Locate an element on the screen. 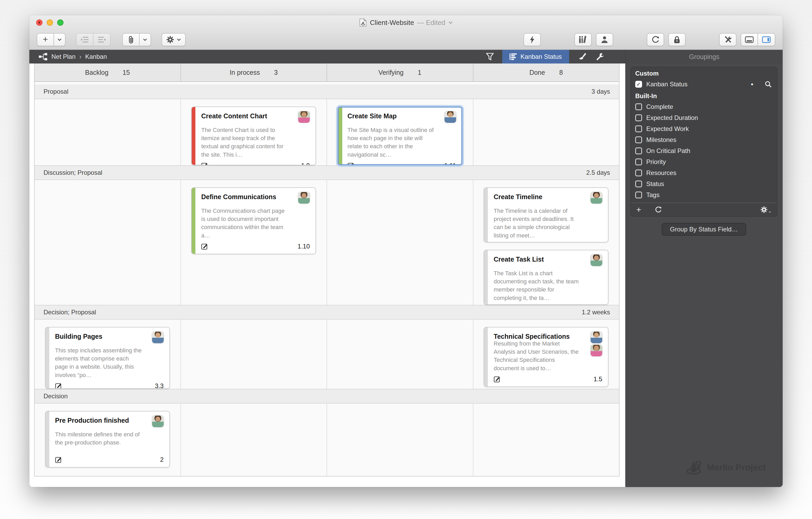 The image size is (812, 519). cell-decision-proposal-done: Technical Specifications Resulting from … is located at coordinates (546, 354).